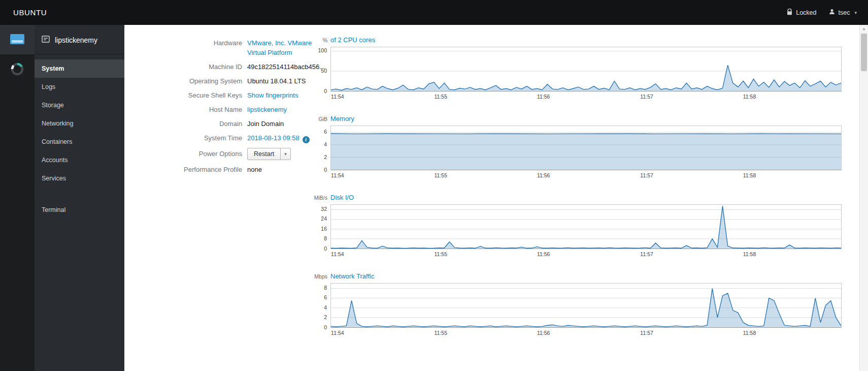 This screenshot has height=371, width=868. I want to click on memory-y-axis: 0246, so click(322, 148).